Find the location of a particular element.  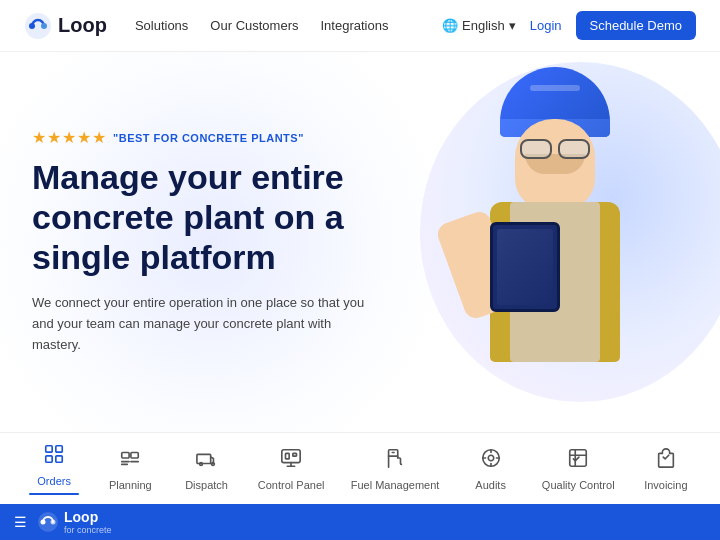

footer-bar: ☰ Loop for concrete is located at coordinates (360, 522).